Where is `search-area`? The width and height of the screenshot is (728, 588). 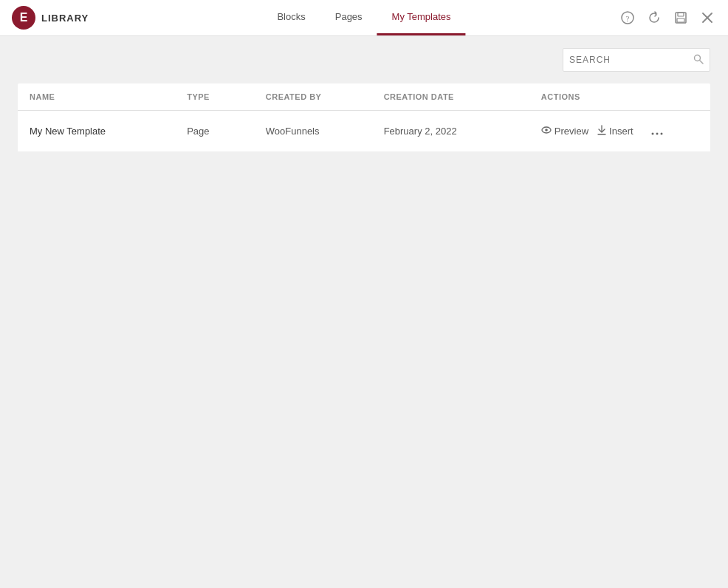
search-area is located at coordinates (364, 60).